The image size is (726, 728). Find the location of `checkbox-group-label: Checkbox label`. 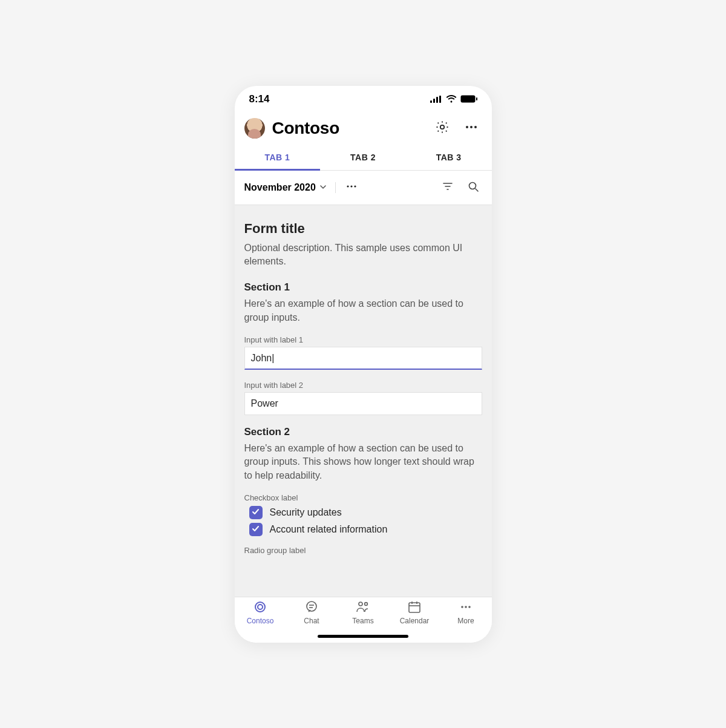

checkbox-group-label: Checkbox label is located at coordinates (363, 497).